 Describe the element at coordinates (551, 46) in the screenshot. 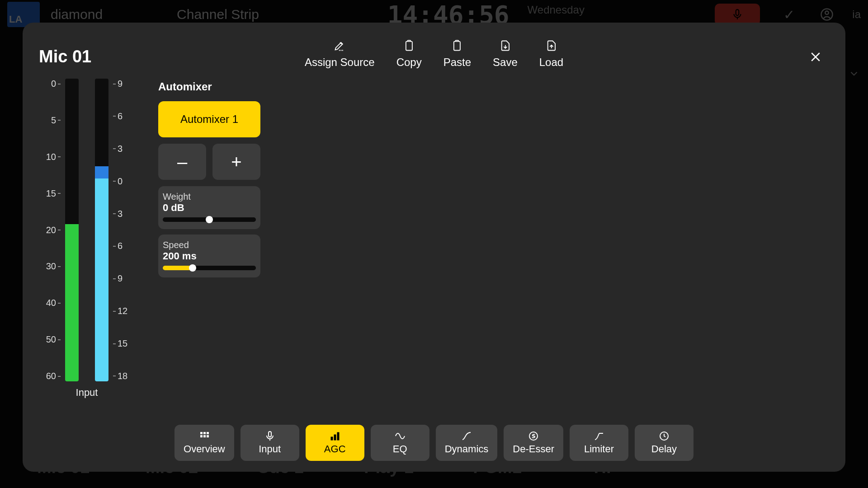

I see `load-icon` at that location.